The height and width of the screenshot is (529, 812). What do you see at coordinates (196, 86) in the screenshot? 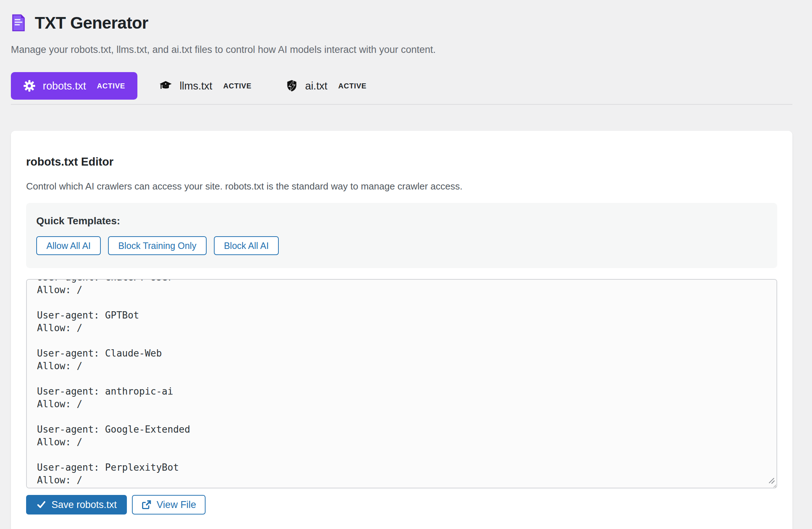
I see `tab-label: llms.txt` at bounding box center [196, 86].